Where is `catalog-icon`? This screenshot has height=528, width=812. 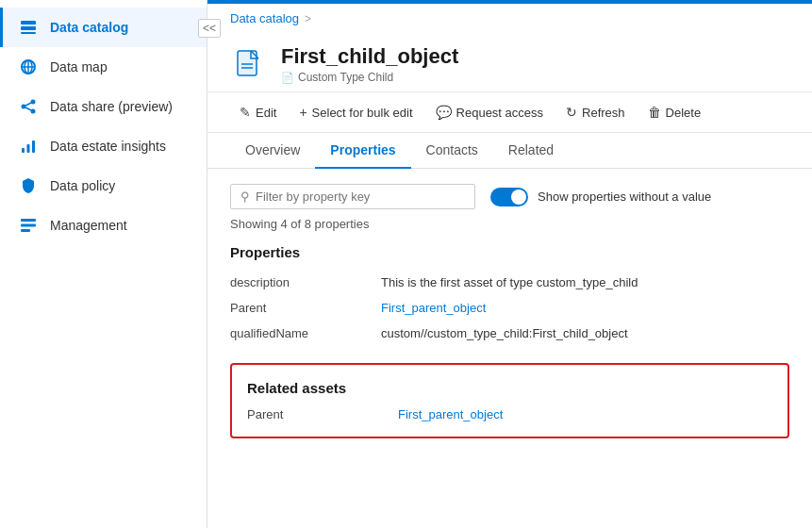
catalog-icon is located at coordinates (28, 27).